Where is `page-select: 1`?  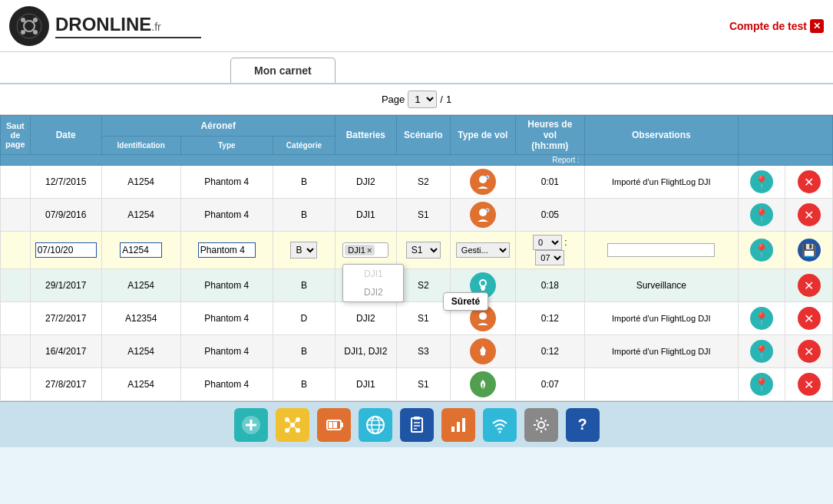 page-select: 1 is located at coordinates (422, 100).